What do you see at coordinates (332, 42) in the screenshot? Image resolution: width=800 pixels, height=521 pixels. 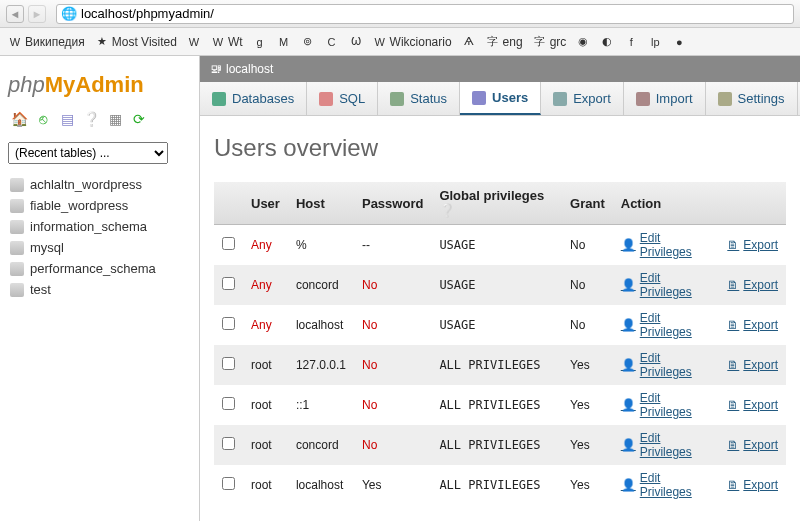 I see `bookmark-icon: C` at bounding box center [332, 42].